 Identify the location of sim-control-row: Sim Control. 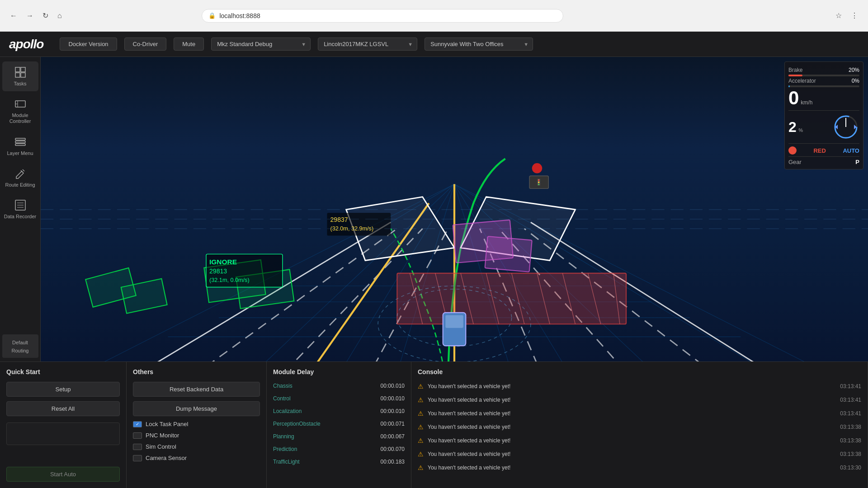
(196, 446).